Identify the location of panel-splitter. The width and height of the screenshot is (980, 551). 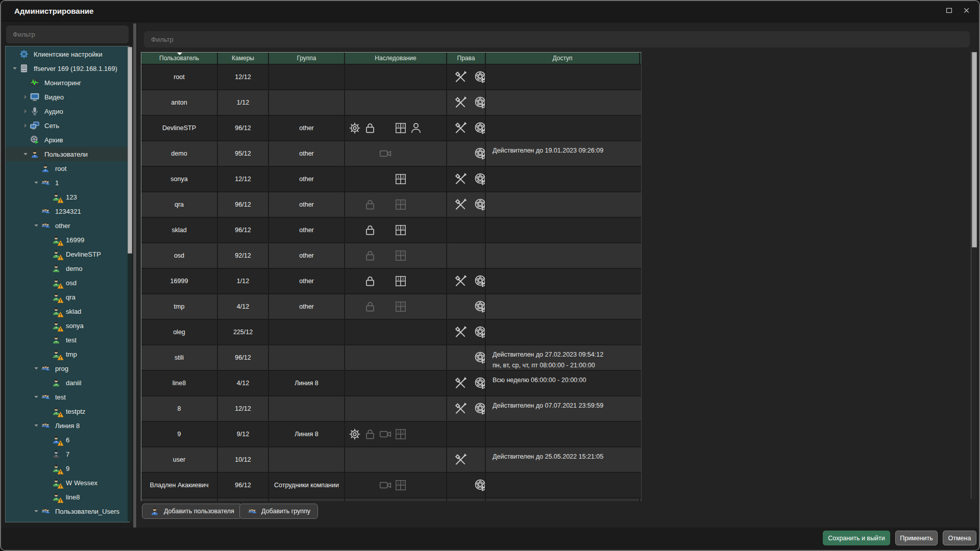
(135, 276).